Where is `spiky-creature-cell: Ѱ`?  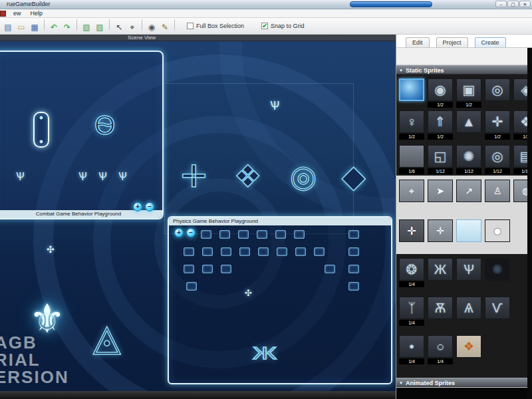
spiky-creature-cell: Ѱ is located at coordinates (469, 273).